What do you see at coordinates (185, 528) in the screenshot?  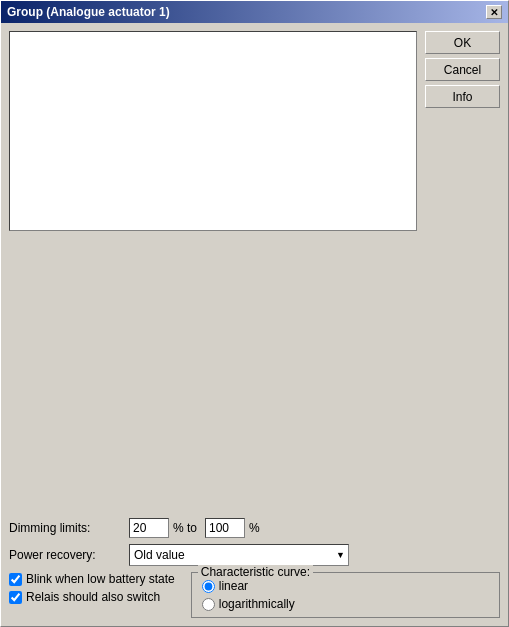 I see `pct-to-label: % to` at bounding box center [185, 528].